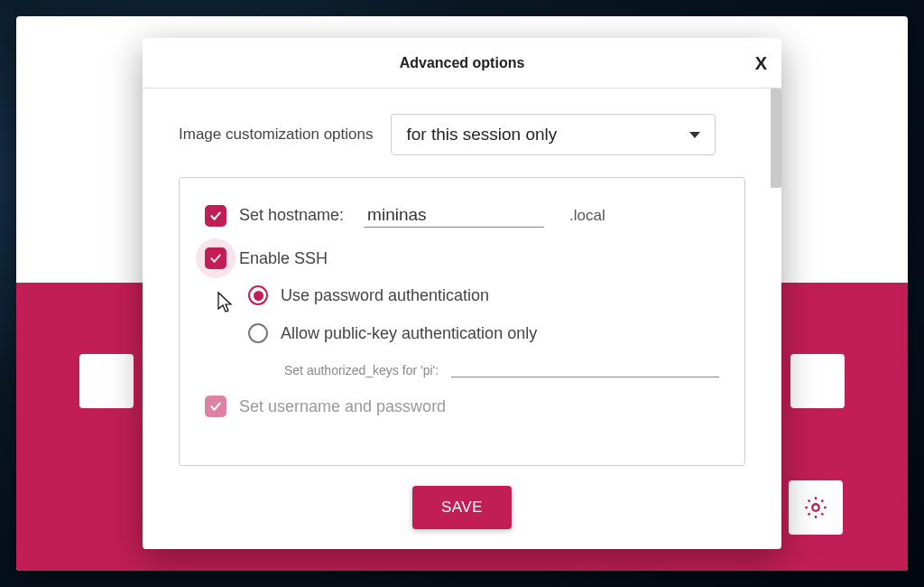 This screenshot has width=924, height=587. What do you see at coordinates (462, 63) in the screenshot?
I see `modal-title: Advanced options` at bounding box center [462, 63].